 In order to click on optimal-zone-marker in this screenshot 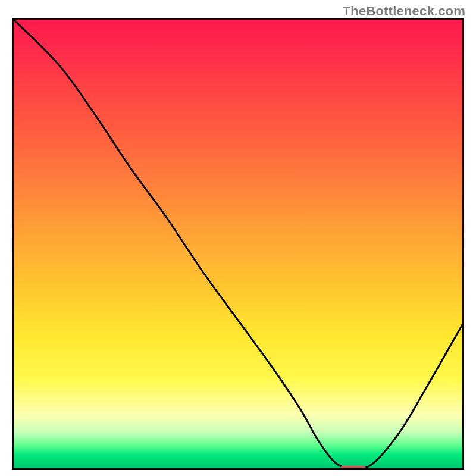, I will do `click(353, 468)`.